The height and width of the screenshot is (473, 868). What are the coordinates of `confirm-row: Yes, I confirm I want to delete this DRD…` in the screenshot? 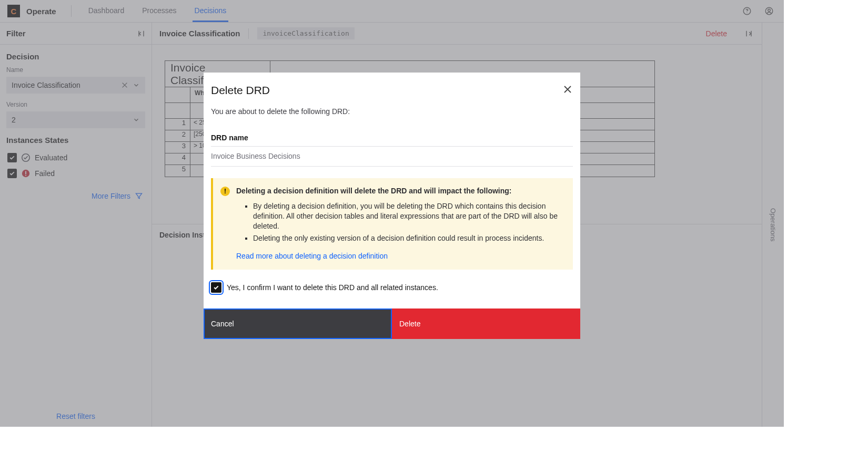 It's located at (392, 283).